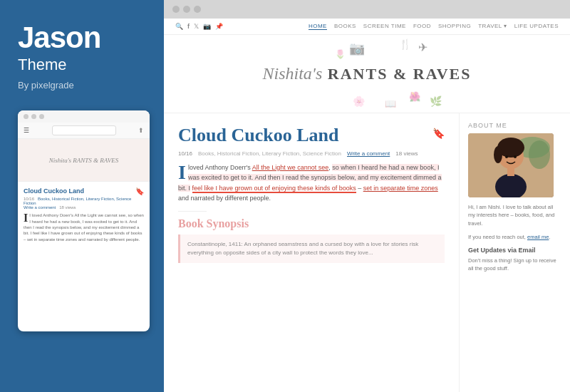 The image size is (570, 392). What do you see at coordinates (514, 215) in the screenshot?
I see `sidebar-about-text: Hi, I am Nishi. I love to talk about all…` at bounding box center [514, 215].